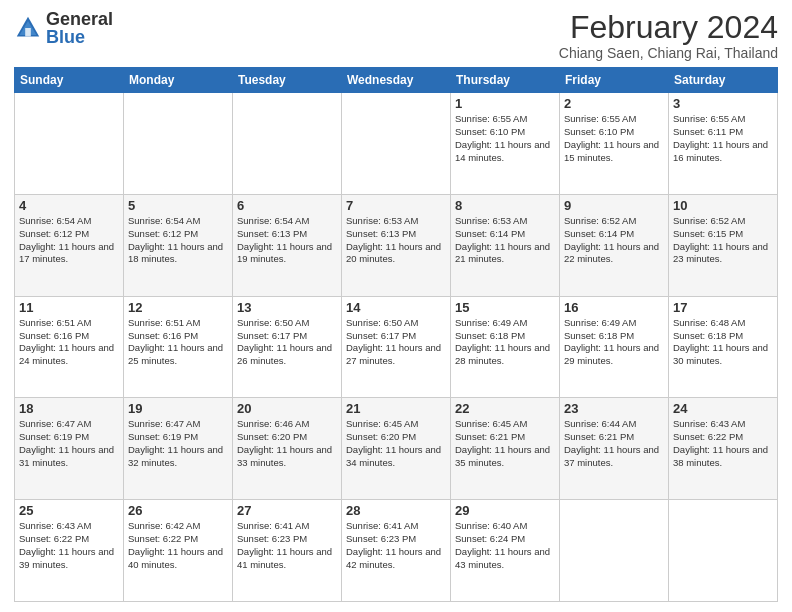 This screenshot has width=792, height=612. I want to click on table-row: 22Sunrise: 6:45 AMSunset: 6:21 PMDayligh…, so click(506, 449).